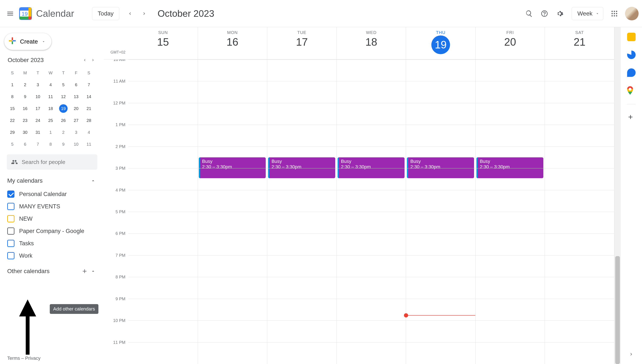  I want to click on settings-button, so click(560, 14).